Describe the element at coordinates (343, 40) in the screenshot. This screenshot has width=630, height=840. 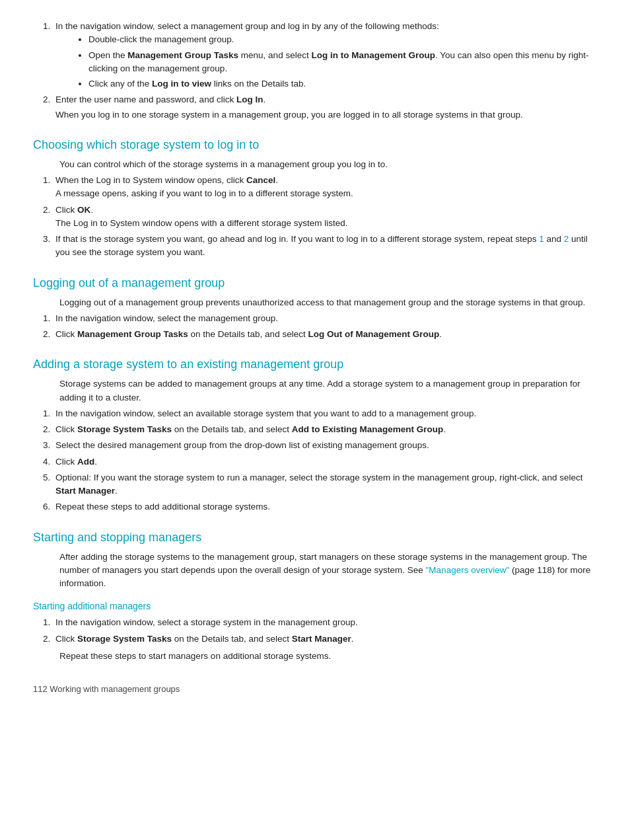
I see `bullet-item-0: Double-click the management group.` at that location.